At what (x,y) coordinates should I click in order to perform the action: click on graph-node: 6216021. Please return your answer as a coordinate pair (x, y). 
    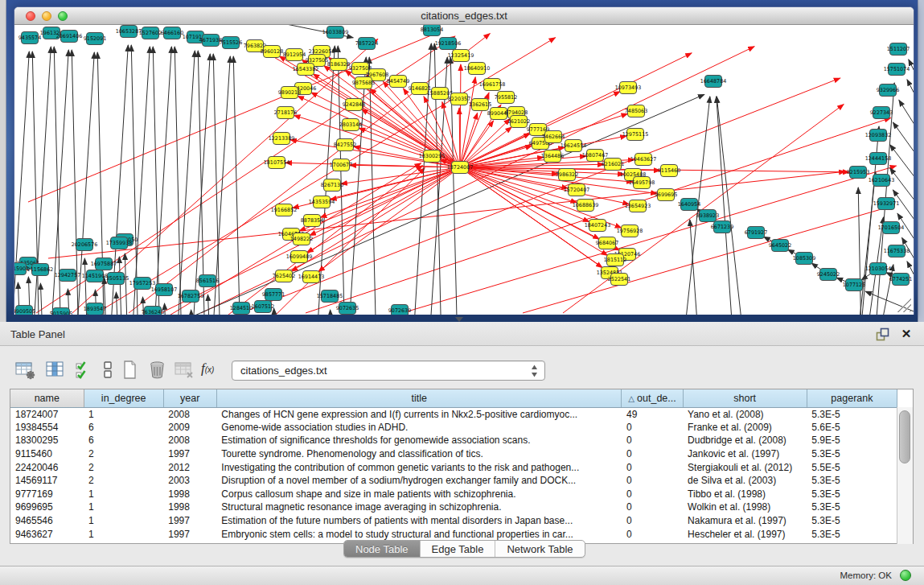
    Looking at the image, I should click on (613, 164).